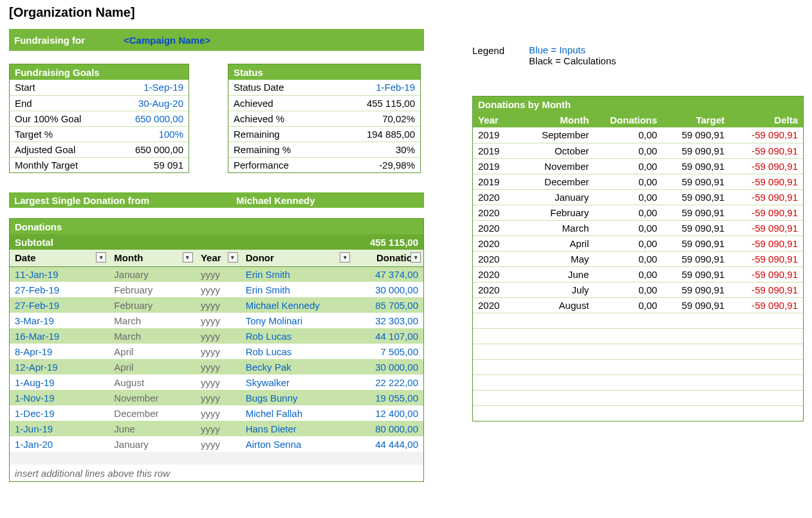  I want to click on cell-date: 12-Apr-19, so click(59, 367).